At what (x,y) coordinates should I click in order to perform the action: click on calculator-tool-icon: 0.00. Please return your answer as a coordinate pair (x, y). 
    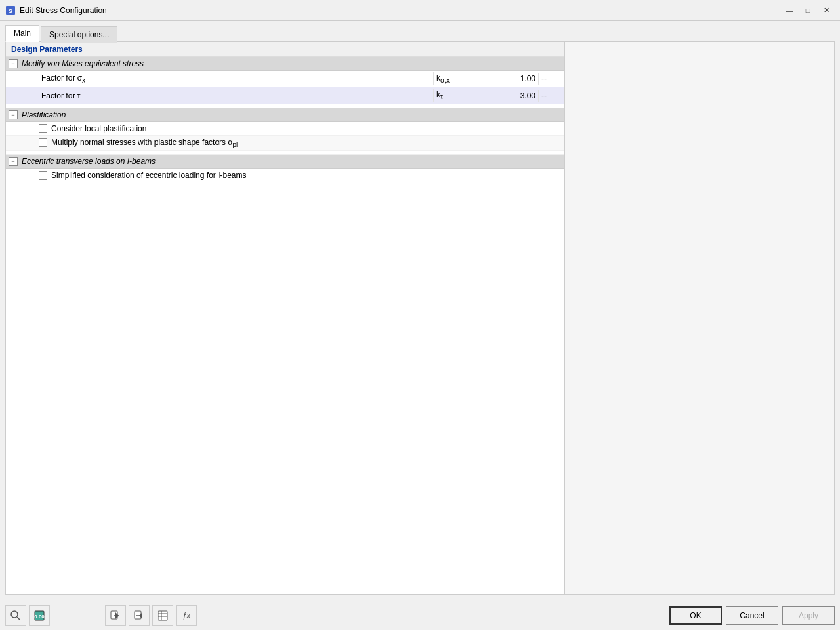
    Looking at the image, I should click on (39, 616).